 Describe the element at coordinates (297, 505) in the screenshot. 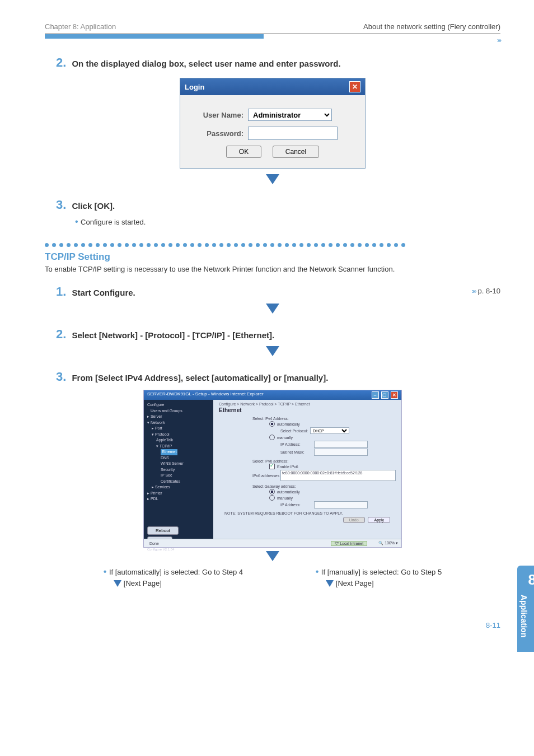

I see `gw-ip-label: IP Address:` at that location.